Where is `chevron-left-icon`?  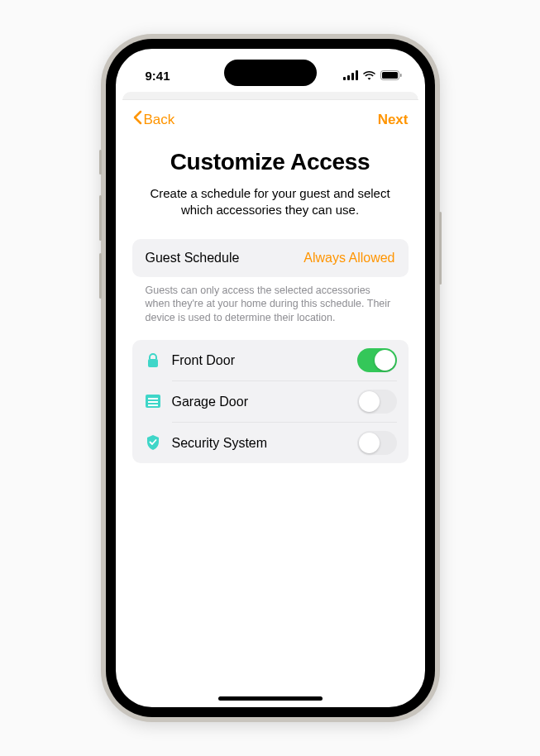
chevron-left-icon is located at coordinates (137, 119).